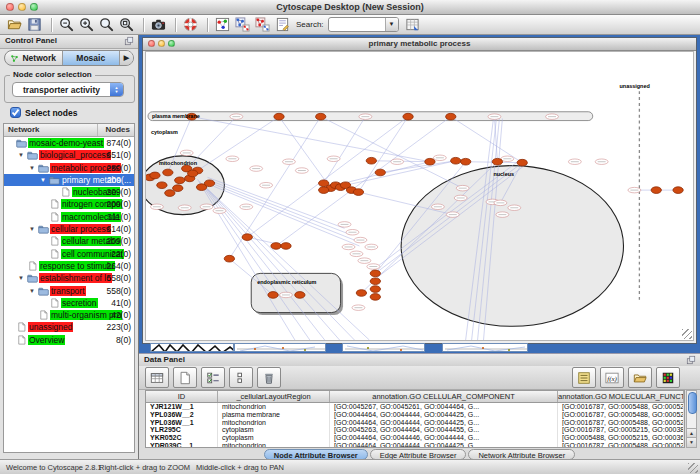  What do you see at coordinates (687, 334) in the screenshot?
I see `window-resize-grip` at bounding box center [687, 334].